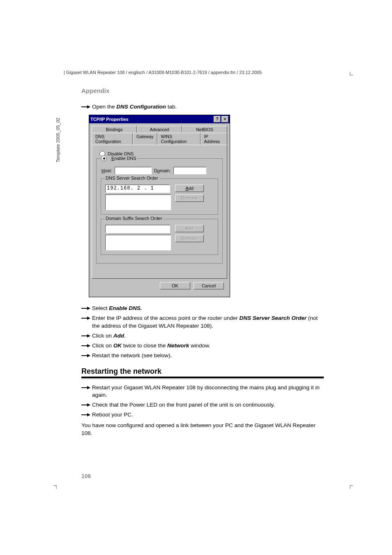  Describe the element at coordinates (203, 90) in the screenshot. I see `section-heading: Appendix` at that location.